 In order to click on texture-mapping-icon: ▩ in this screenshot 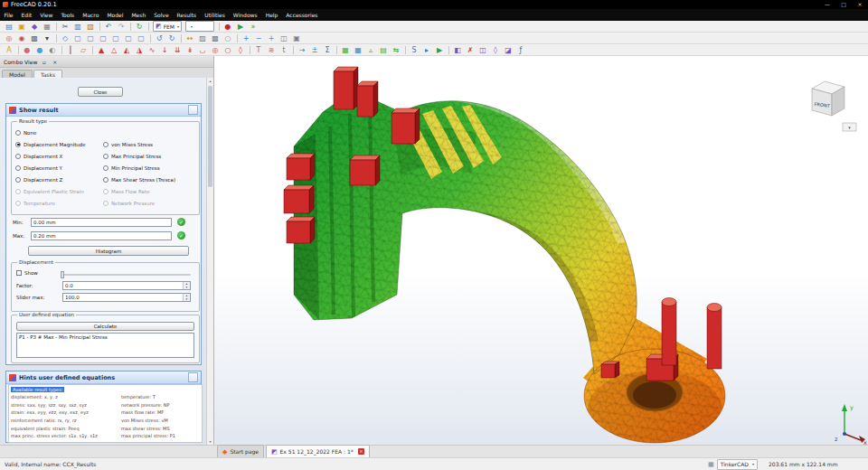, I will do `click(215, 38)`.